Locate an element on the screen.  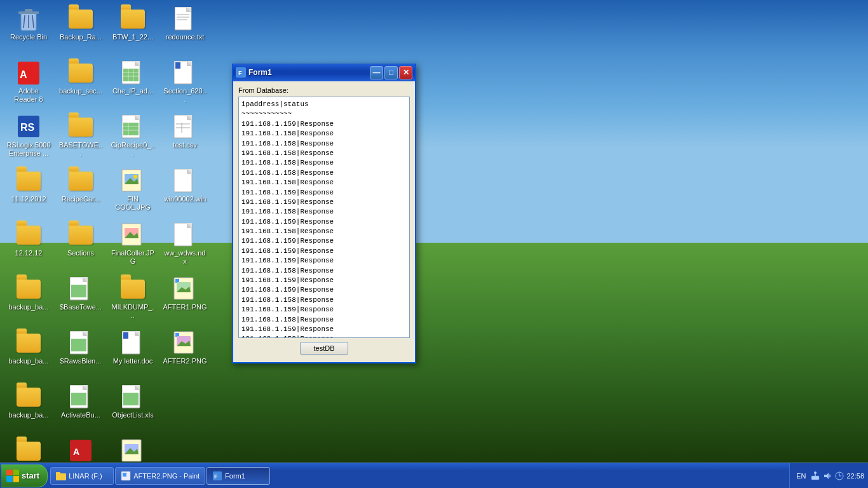
desktop-icon-myletter: My letter.doc is located at coordinates (133, 355).